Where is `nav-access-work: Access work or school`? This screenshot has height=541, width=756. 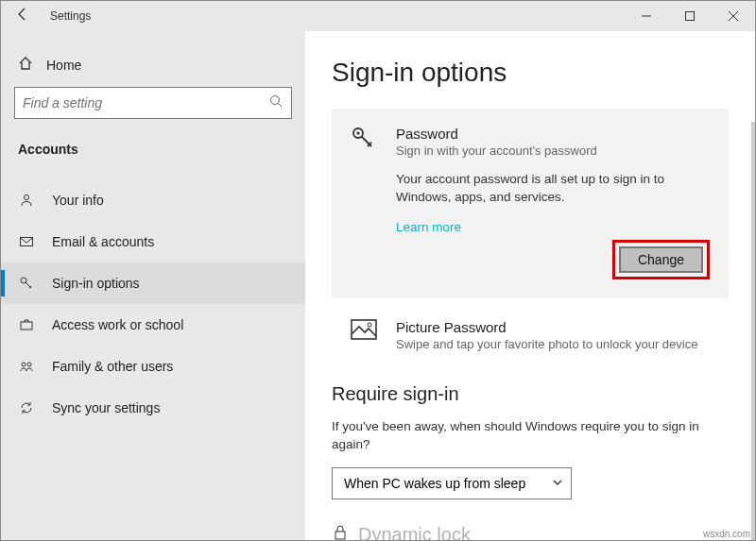 nav-access-work: Access work or school is located at coordinates (153, 325).